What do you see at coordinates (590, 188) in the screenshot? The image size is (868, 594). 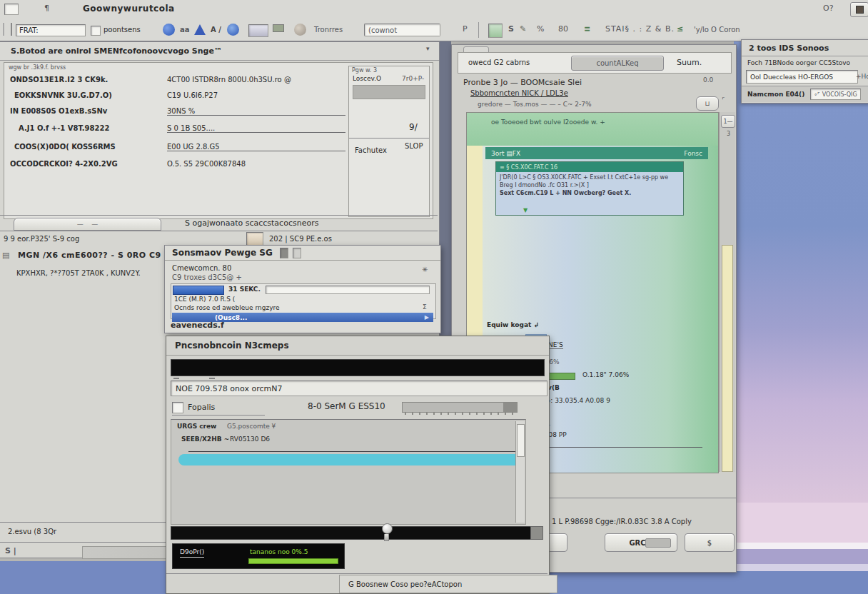 I see `code-window: ≡ § CS.X0C.FAT.C 16 J'DR(0 L>C § OS3.X0C…` at bounding box center [590, 188].